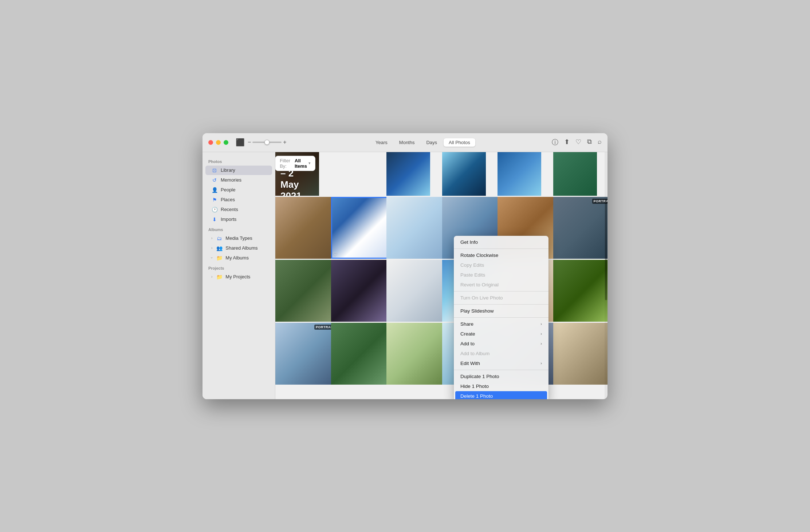  I want to click on context-edit-with: Edit With ›, so click(501, 363).